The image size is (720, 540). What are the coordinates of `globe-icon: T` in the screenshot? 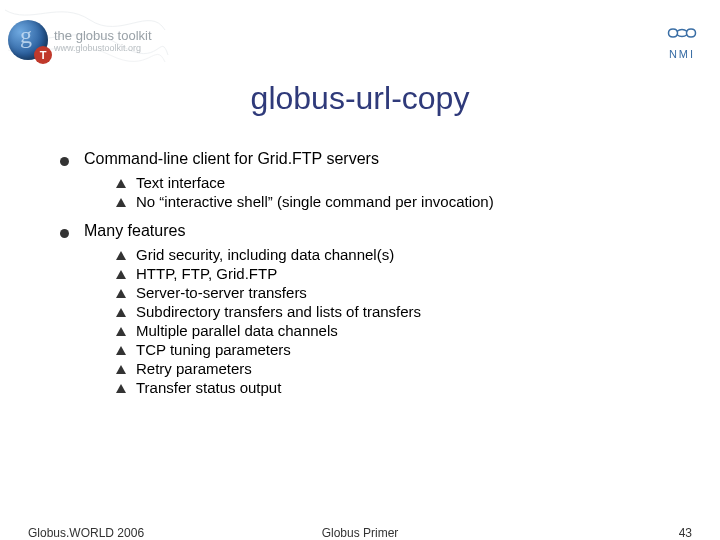 It's located at (28, 40).